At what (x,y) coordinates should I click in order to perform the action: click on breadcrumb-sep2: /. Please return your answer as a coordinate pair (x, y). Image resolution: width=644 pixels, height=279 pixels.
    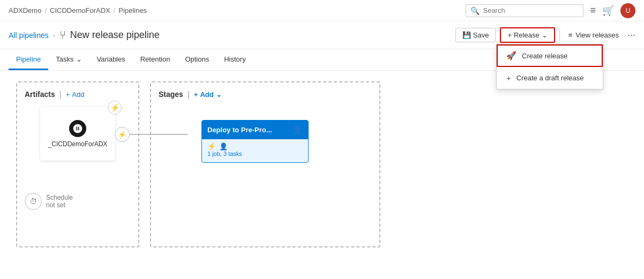
    Looking at the image, I should click on (115, 11).